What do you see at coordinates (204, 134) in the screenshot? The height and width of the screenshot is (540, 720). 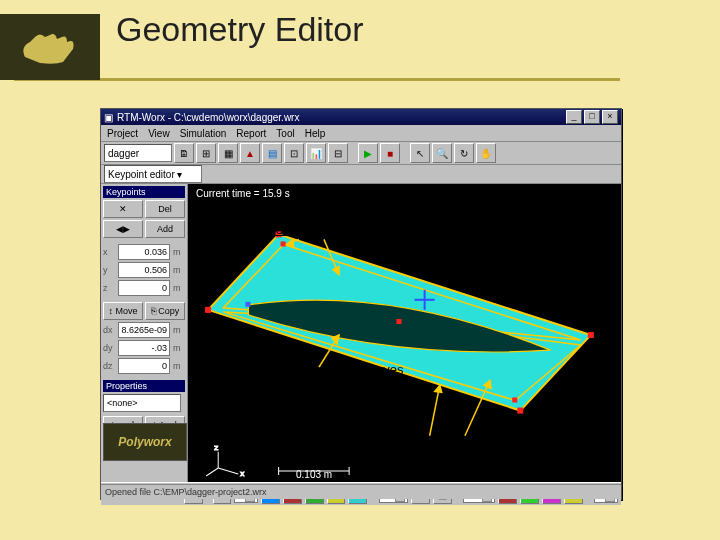 I see `menu-simulation: Simulation` at bounding box center [204, 134].